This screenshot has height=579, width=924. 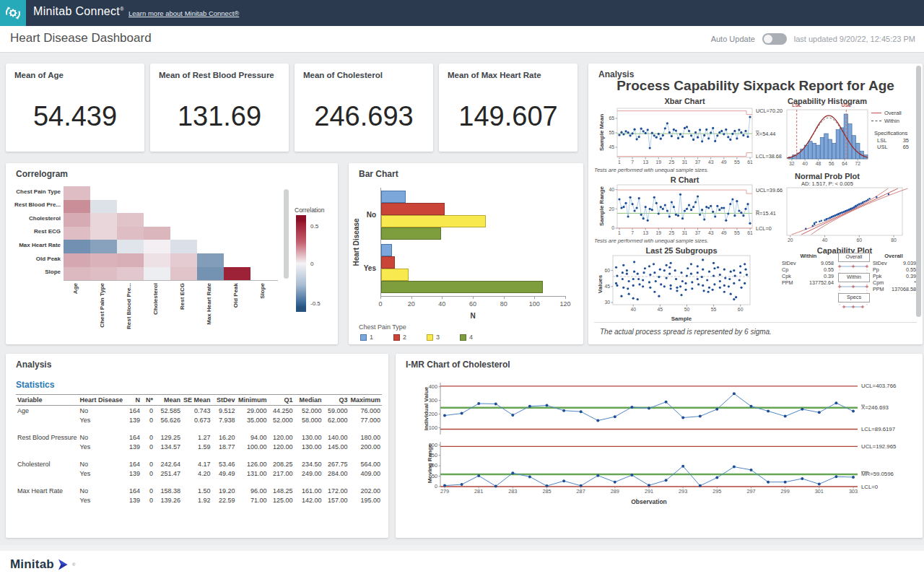 I want to click on svg-text: 49, so click(x=724, y=232).